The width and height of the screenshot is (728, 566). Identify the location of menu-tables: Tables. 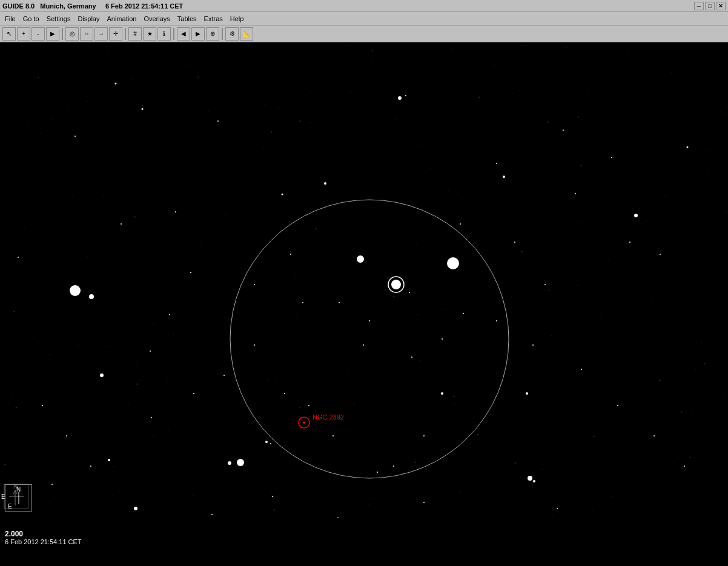
(187, 19).